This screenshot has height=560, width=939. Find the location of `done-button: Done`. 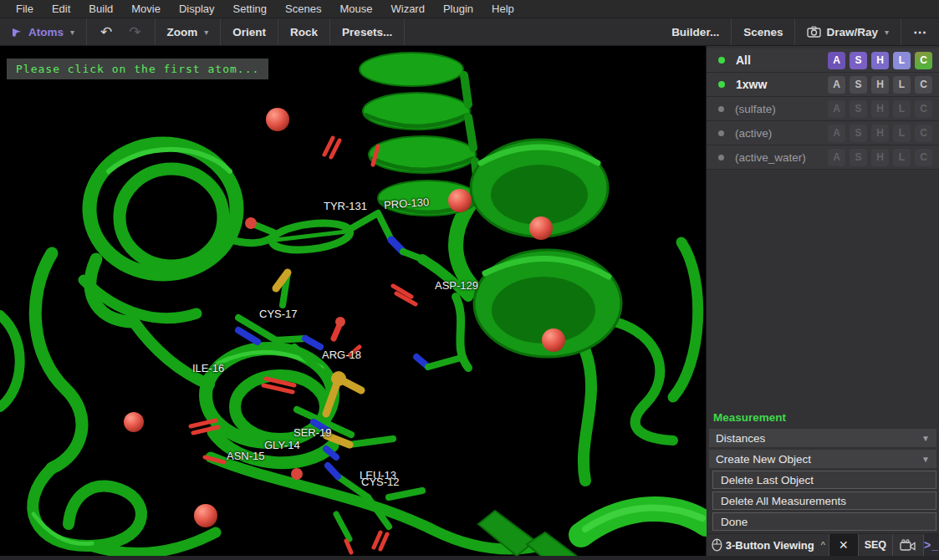

done-button: Done is located at coordinates (824, 522).